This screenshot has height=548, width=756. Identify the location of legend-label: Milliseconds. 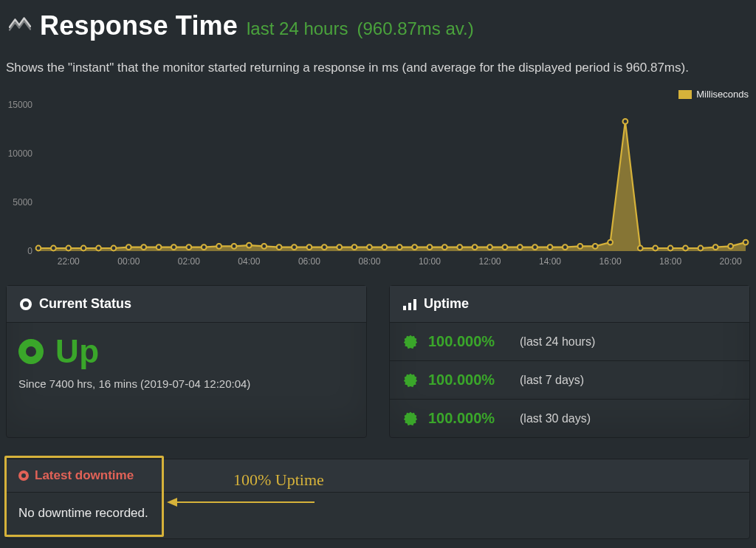
(722, 95).